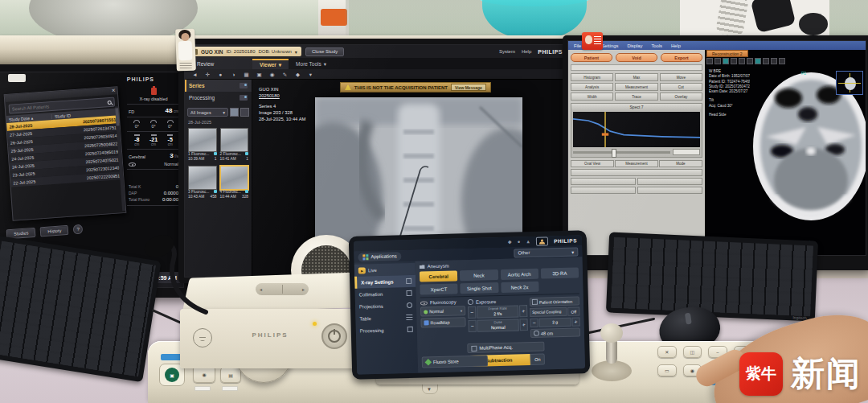  I want to click on patient-banner: GUO XIN ID: 20250180 DOB: Unknown ▾, so click(244, 51).